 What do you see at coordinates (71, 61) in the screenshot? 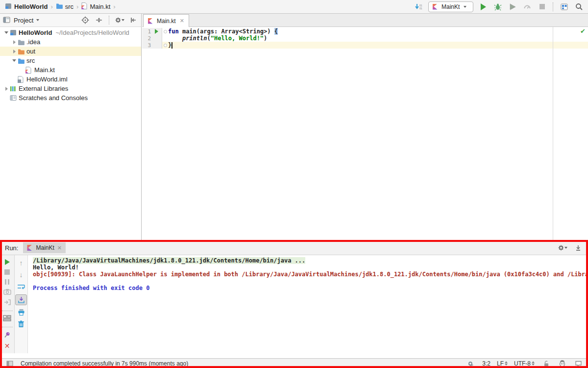
I see `tree-item-src: src` at bounding box center [71, 61].